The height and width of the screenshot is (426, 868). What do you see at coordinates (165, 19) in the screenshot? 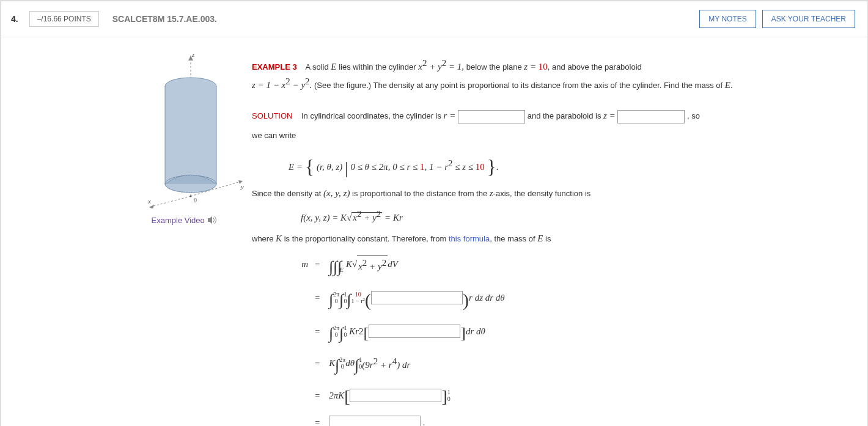
I see `book-reference: SCALCET8M 15.7.AE.003.` at bounding box center [165, 19].